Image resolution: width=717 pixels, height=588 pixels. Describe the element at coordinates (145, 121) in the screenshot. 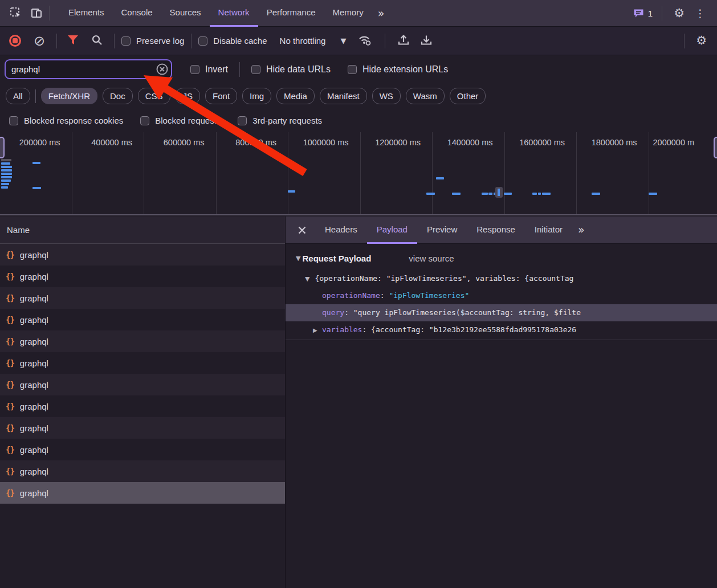

I see `blocked-requests-checkbox` at that location.